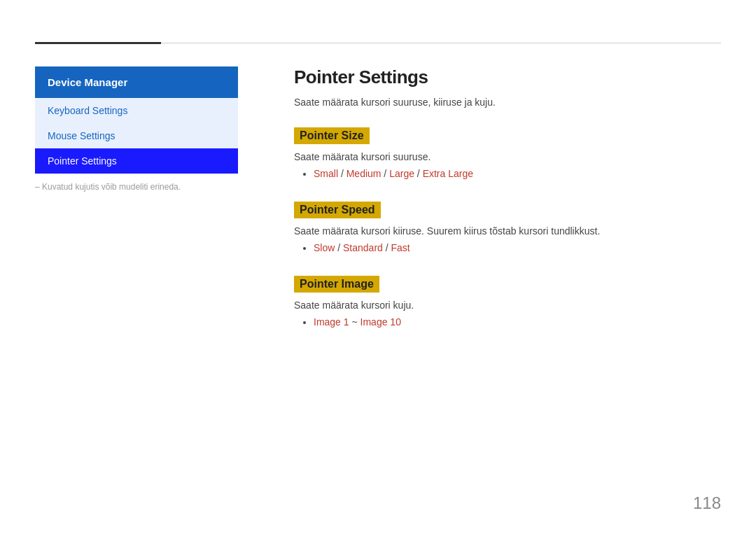  I want to click on section-desc-pointer-speed: Saate määrata kursori kiiruse. Suurem ki…, so click(507, 231).